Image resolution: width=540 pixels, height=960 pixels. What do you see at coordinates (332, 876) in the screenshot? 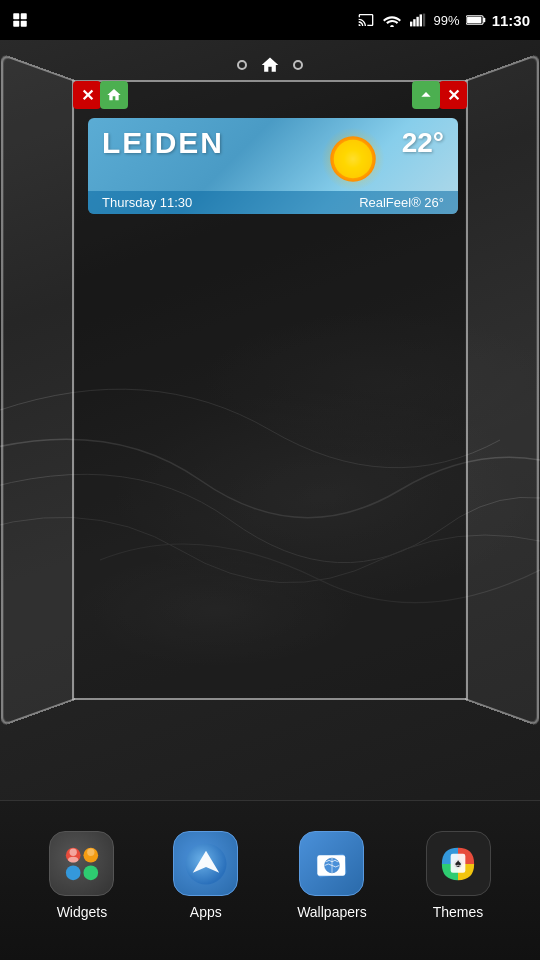
I see `dock-item-wallpapers: Wallpapers` at bounding box center [332, 876].